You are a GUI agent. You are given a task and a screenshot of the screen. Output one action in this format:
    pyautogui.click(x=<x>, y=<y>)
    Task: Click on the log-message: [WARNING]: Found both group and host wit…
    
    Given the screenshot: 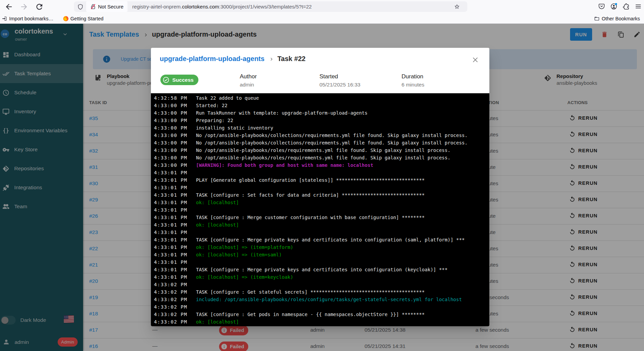 What is the action you would take?
    pyautogui.click(x=285, y=165)
    